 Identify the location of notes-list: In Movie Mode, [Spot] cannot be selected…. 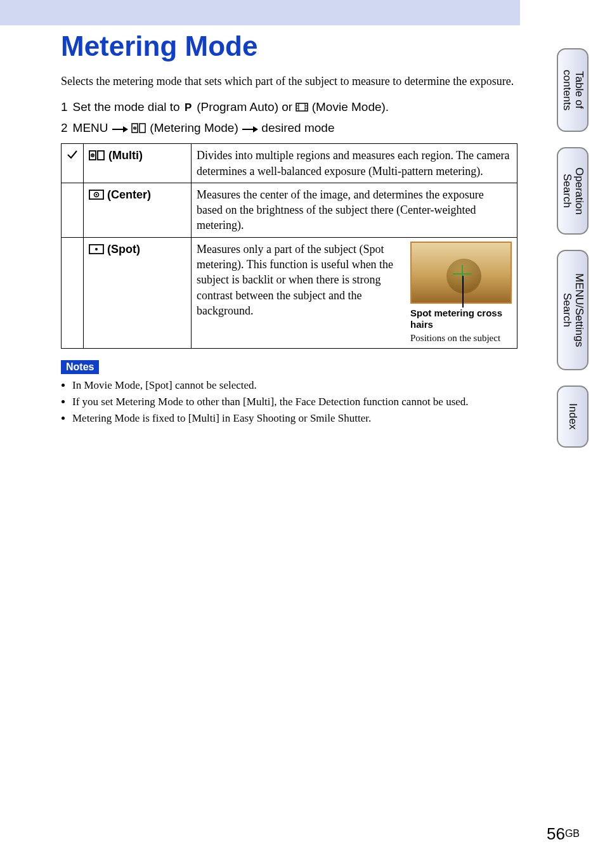
(289, 402).